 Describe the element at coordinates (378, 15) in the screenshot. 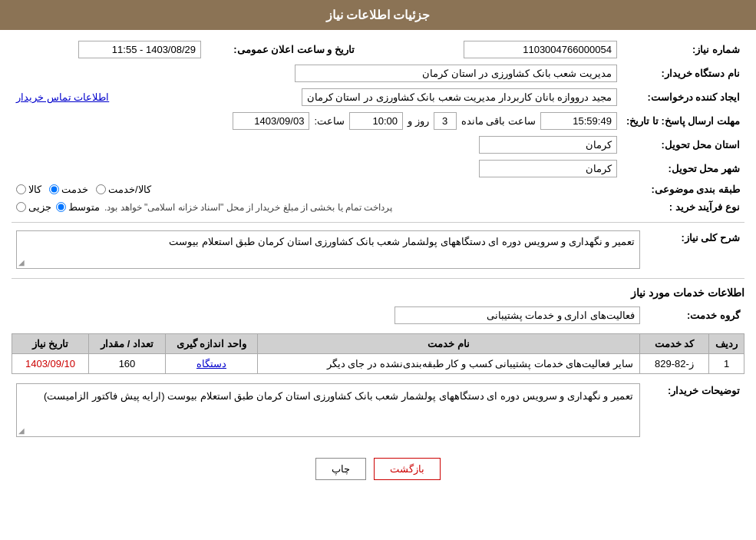

I see `page-header: جزئیات اطلاعات نیاز` at that location.